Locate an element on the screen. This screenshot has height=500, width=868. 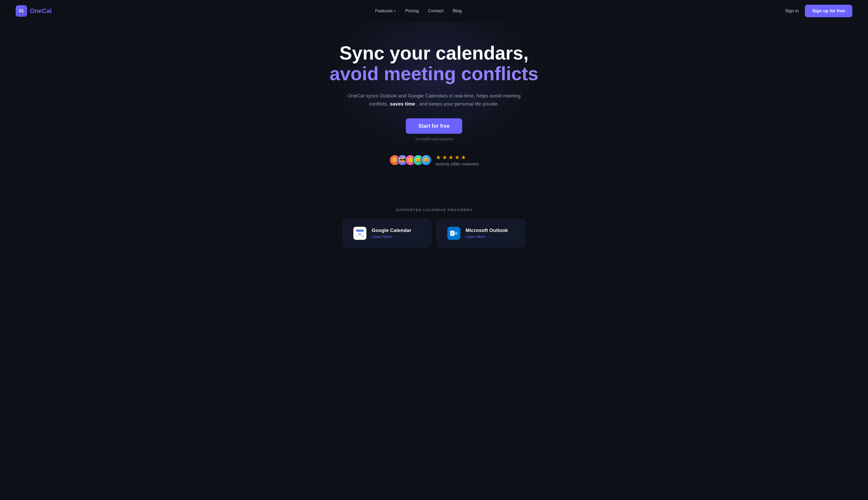
nav-pricing: Pricing is located at coordinates (412, 11).